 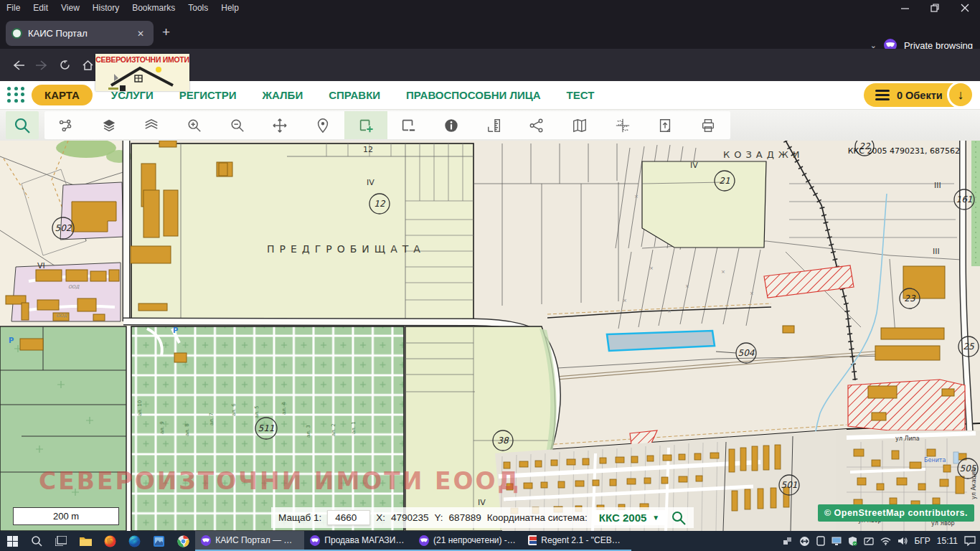 I want to click on window-close-button, so click(x=965, y=8).